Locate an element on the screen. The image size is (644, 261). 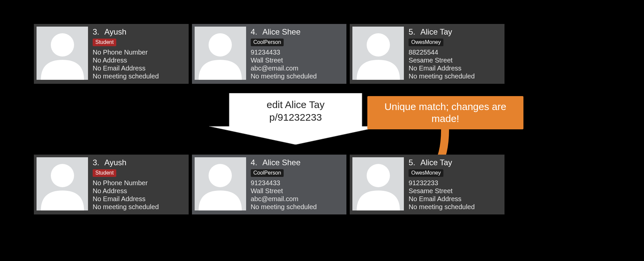
contact-phone: 91232233 is located at coordinates (454, 183).